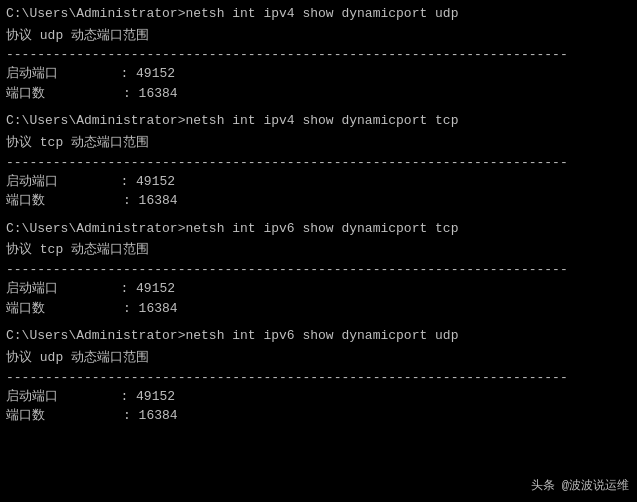  Describe the element at coordinates (318, 94) in the screenshot. I see `data-row-1-2: 端口数 : 16384` at that location.